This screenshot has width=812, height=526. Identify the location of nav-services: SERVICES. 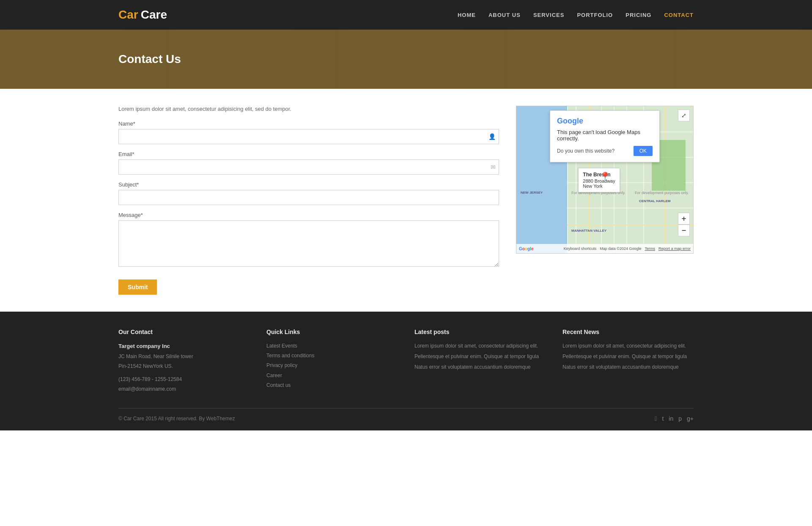
(549, 15).